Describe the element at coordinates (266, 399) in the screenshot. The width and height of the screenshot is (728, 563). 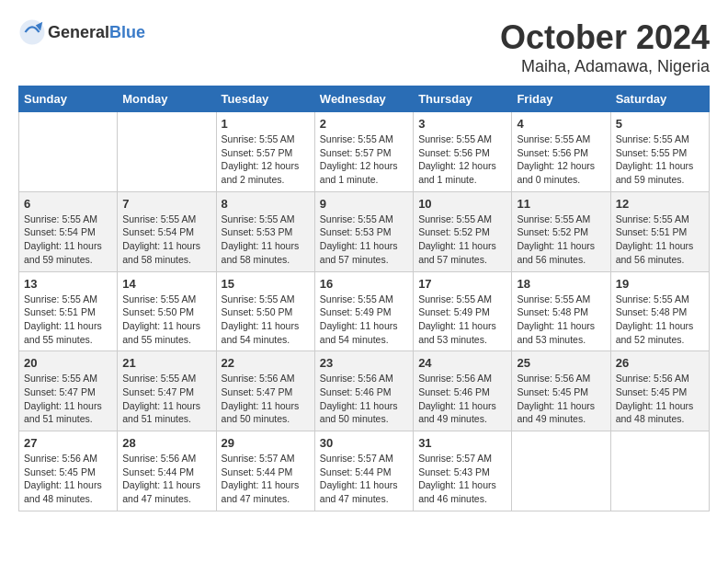
I see `day-detail: Sunrise: 5:56 AM Sunset: 5:47 PM Dayligh…` at that location.